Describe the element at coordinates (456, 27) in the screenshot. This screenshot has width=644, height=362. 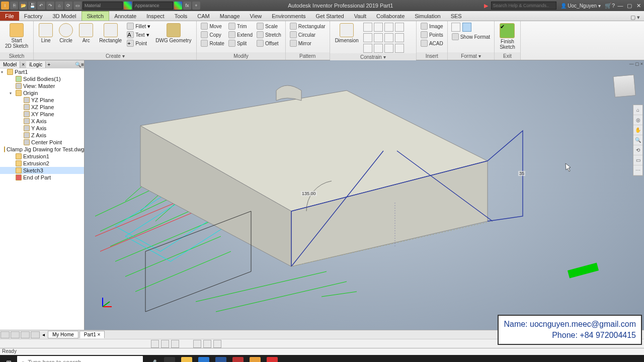
I see `construction-toggle-icon` at that location.